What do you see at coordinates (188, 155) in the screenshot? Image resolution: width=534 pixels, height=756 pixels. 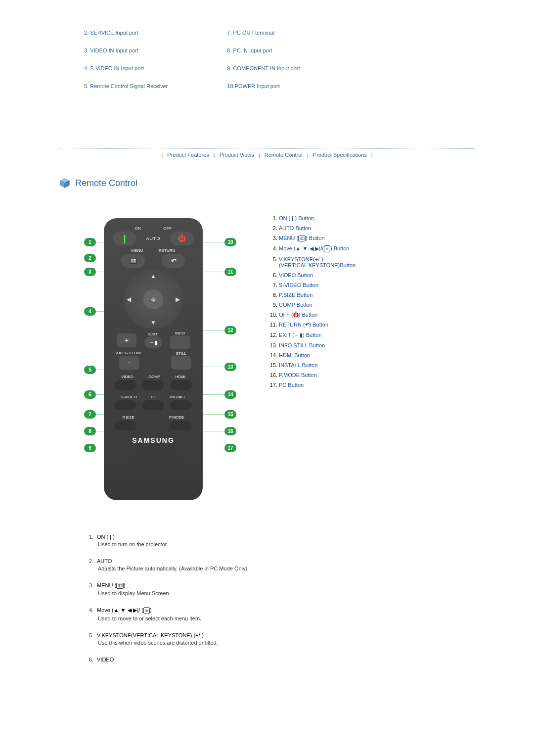 I see `nav-product-features: Product Features` at bounding box center [188, 155].